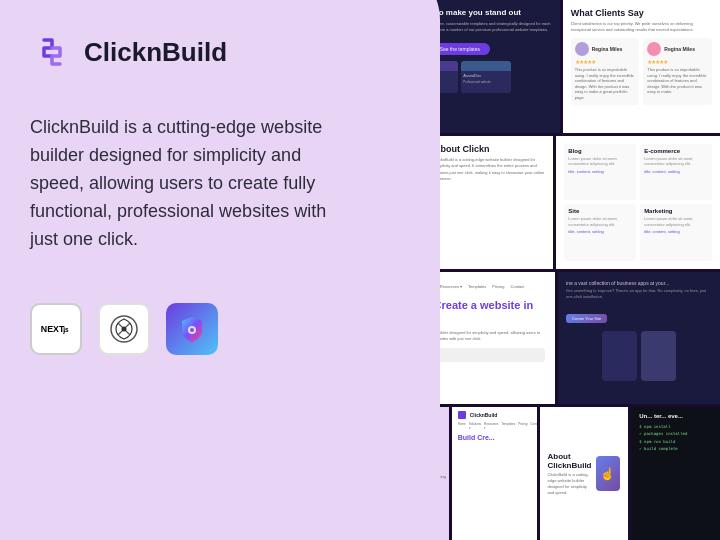 This screenshot has height=540, width=720. What do you see at coordinates (680, 49) in the screenshot?
I see `reviewer-name-2: Regina Miles` at bounding box center [680, 49].